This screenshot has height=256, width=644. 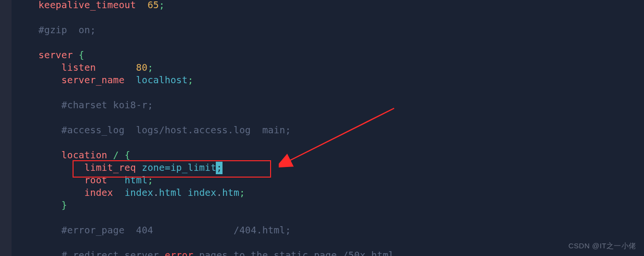 What do you see at coordinates (176, 130) in the screenshot?
I see `comment-access-log: #access_log logs/host.access.log main;` at bounding box center [176, 130].